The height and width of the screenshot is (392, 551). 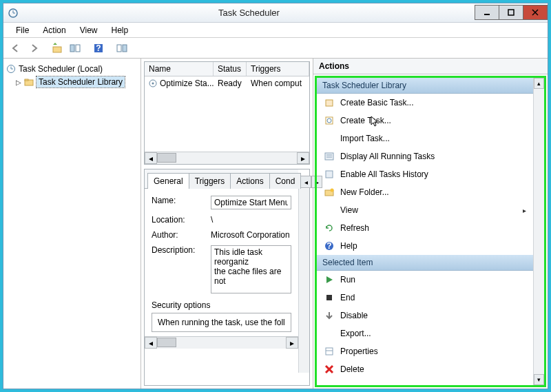 What do you see at coordinates (487, 12) in the screenshot?
I see `minimize-button` at bounding box center [487, 12].